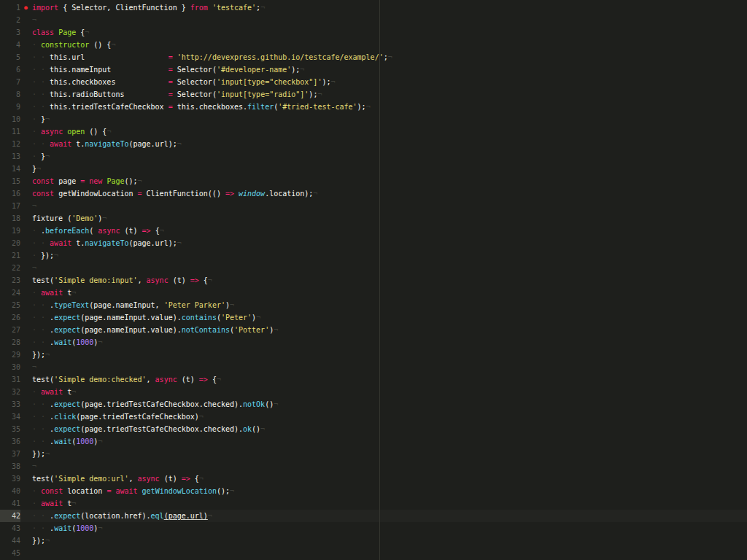 The image size is (747, 560). What do you see at coordinates (313, 95) in the screenshot?
I see `code-token: );` at bounding box center [313, 95].